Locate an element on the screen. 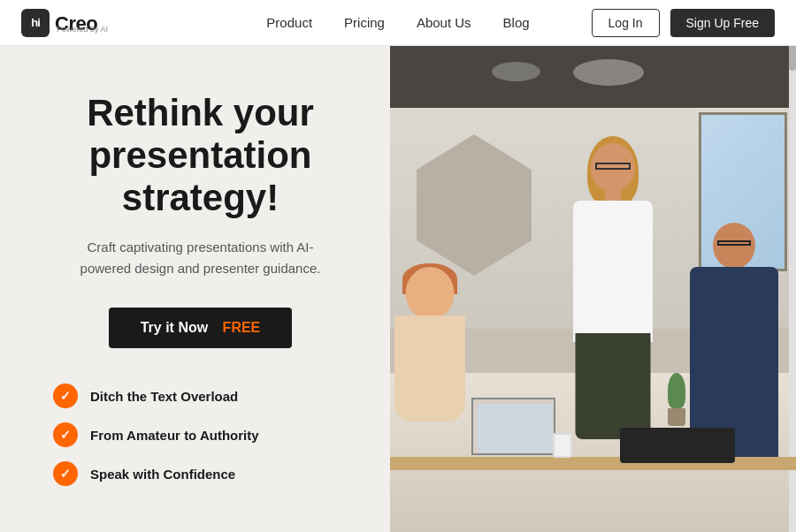 The height and width of the screenshot is (532, 796). nav-blog: Blog is located at coordinates (517, 23).